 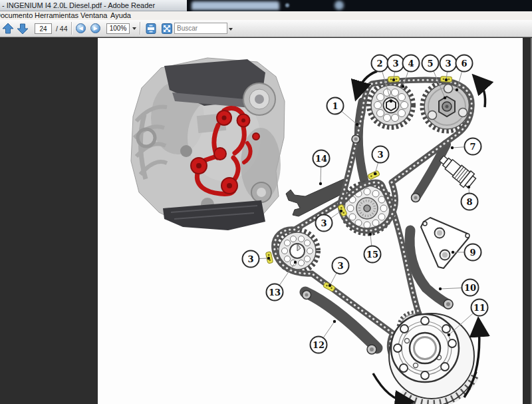 I want to click on previous-page-icon, so click(x=8, y=29).